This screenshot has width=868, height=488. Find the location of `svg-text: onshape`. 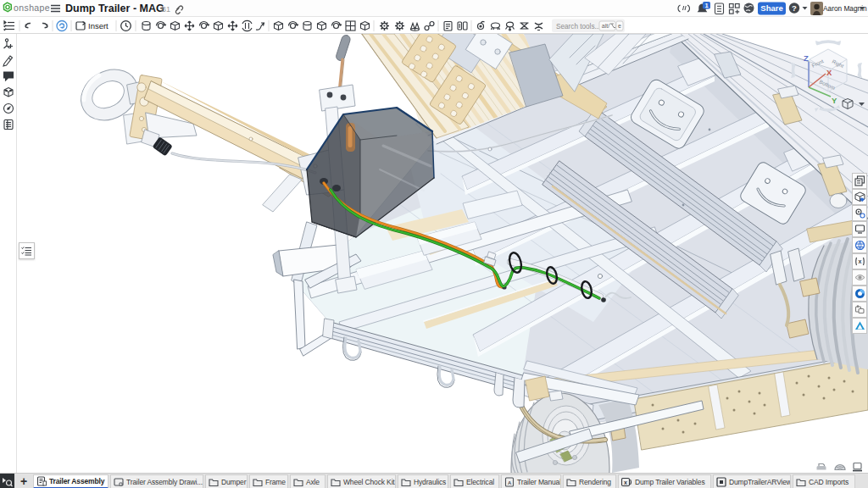

svg-text: onshape is located at coordinates (32, 8).